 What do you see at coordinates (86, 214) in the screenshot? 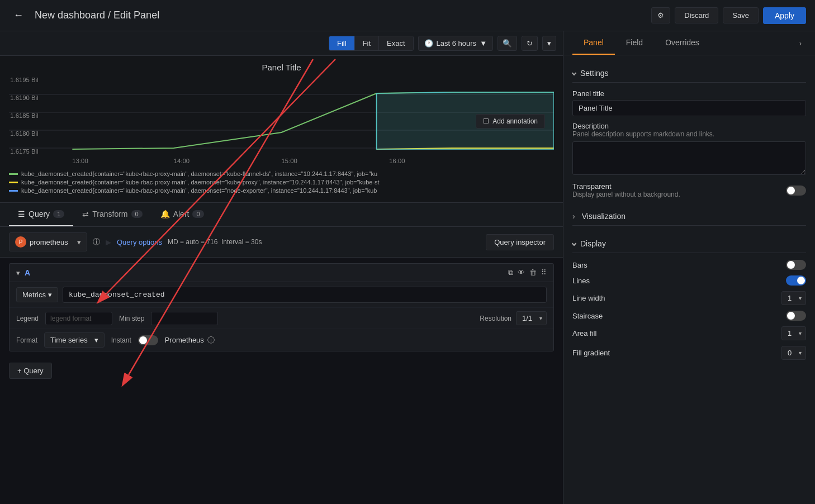
I see `transform-icon: ⇄` at bounding box center [86, 214].